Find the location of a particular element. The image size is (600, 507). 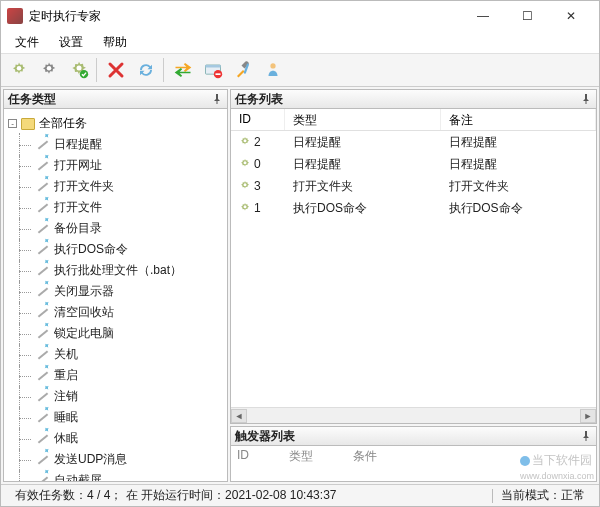

cell-type: 打开文件夹 is located at coordinates (363, 186).